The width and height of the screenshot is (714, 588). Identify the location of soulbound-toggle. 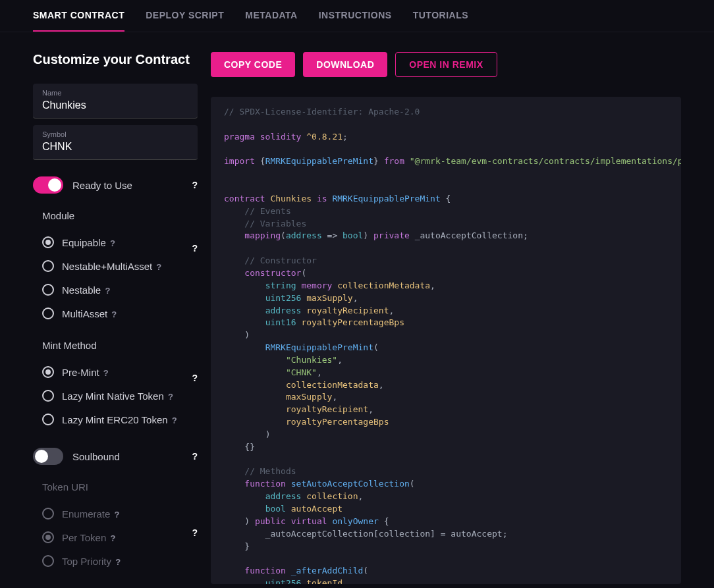
(48, 456).